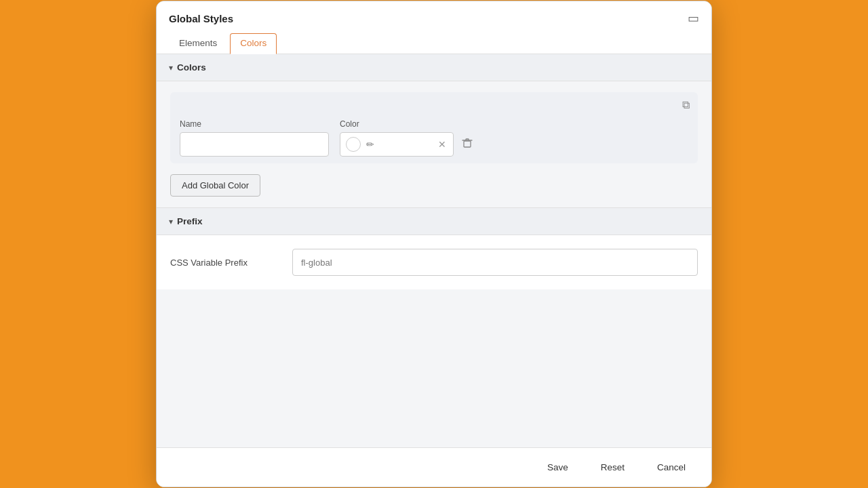  Describe the element at coordinates (407, 145) in the screenshot. I see `color-text-input` at that location.